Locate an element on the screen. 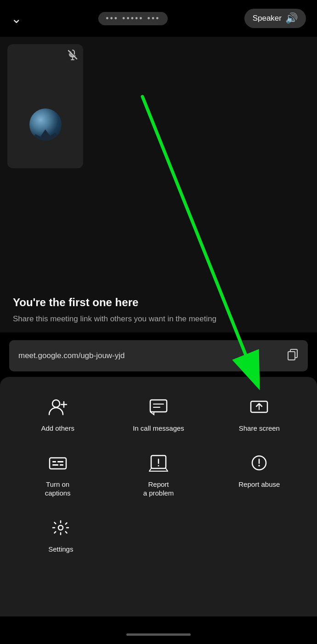  top-bar: ⌄ ••• ••••• ••• Speaker 🔊 is located at coordinates (158, 18).